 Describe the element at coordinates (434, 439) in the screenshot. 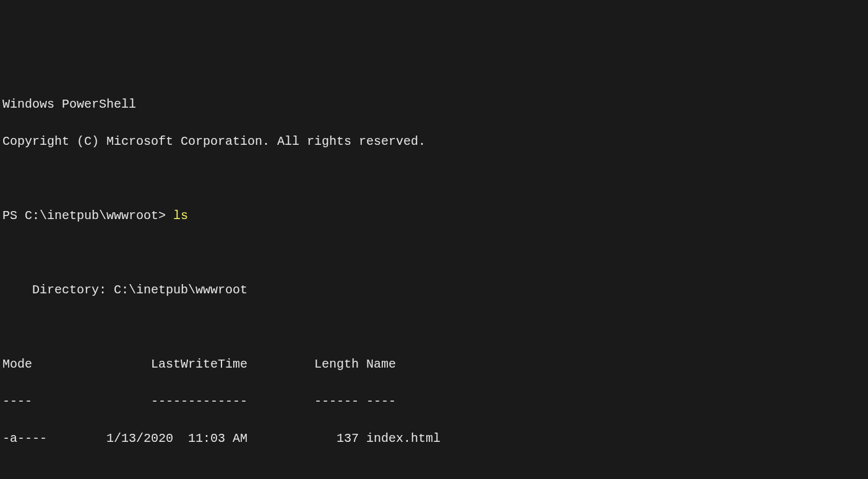

I see `ls-file-row: -a---- 1/13/2020 11:03 AM 137 index.html` at that location.